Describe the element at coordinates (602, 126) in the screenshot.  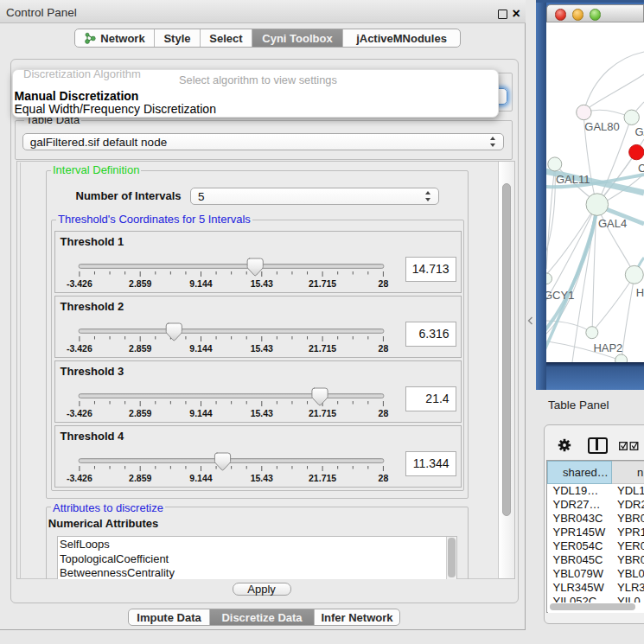
I see `svg-text: GAL80` at that location.